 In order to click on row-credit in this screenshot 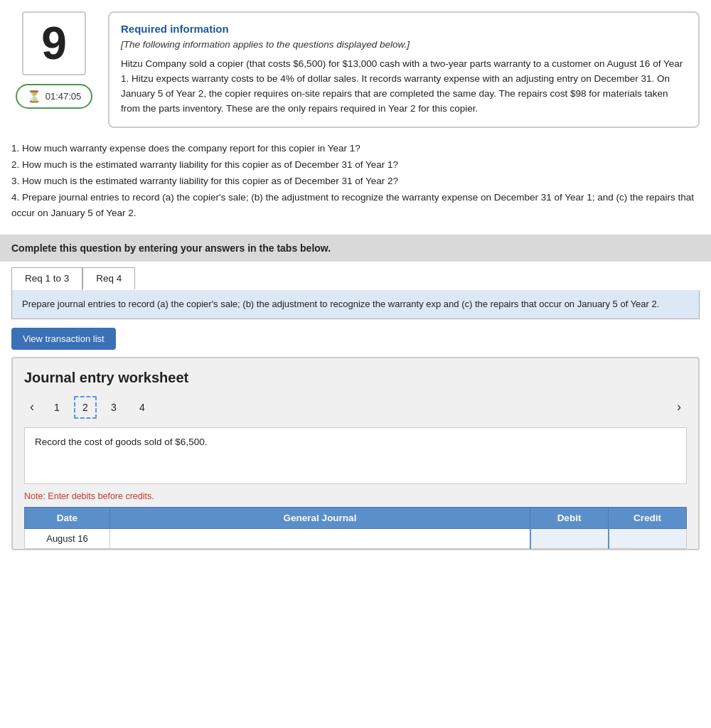, I will do `click(648, 538)`.